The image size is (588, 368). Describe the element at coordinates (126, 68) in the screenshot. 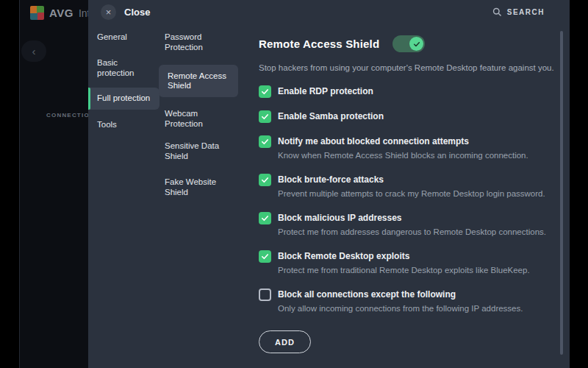

I see `sidebar-primary-item-label: Basic protection` at that location.